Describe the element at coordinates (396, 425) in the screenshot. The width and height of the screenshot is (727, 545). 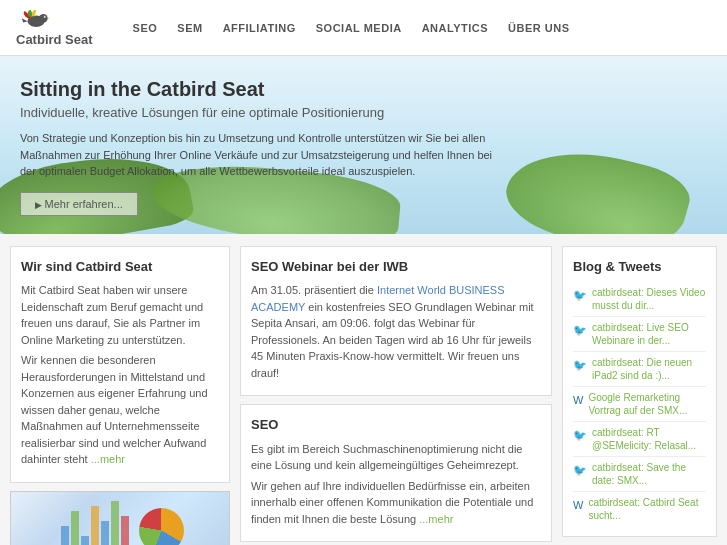
I see `seo-card-title: SEO` at that location.